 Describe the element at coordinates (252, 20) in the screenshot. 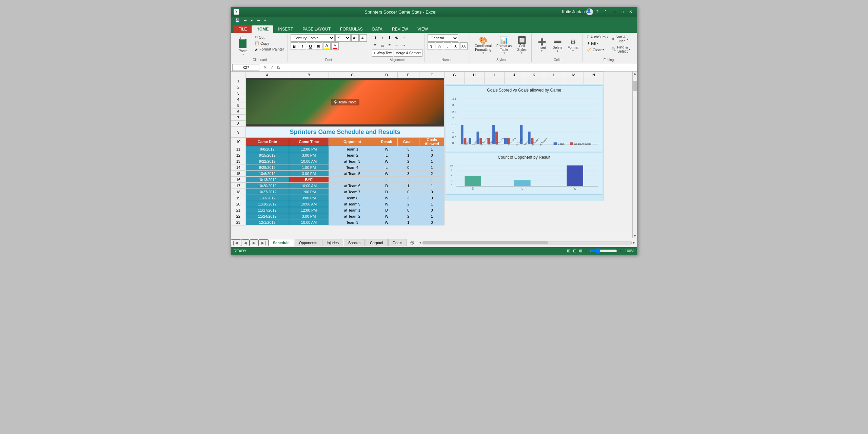

I see `undo-dropdown-button: ▾` at that location.